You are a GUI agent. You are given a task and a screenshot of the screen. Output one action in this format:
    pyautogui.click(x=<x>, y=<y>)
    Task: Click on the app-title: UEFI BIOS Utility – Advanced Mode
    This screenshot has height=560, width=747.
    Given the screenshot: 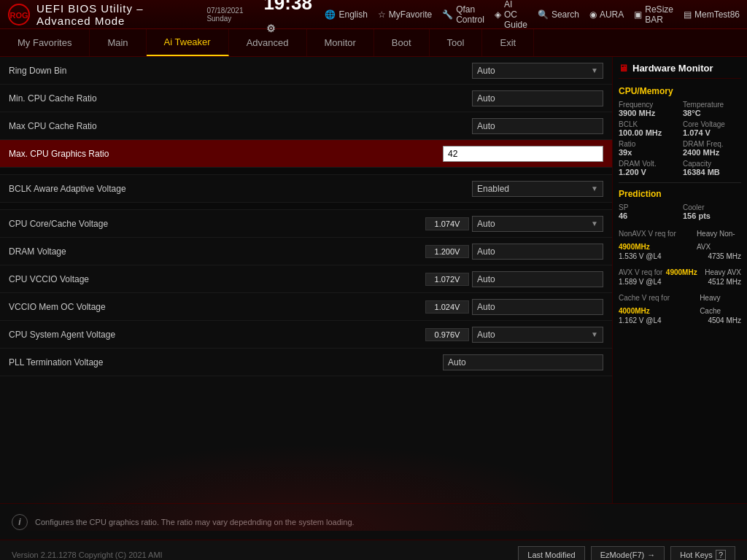 What is the action you would take?
    pyautogui.click(x=108, y=15)
    